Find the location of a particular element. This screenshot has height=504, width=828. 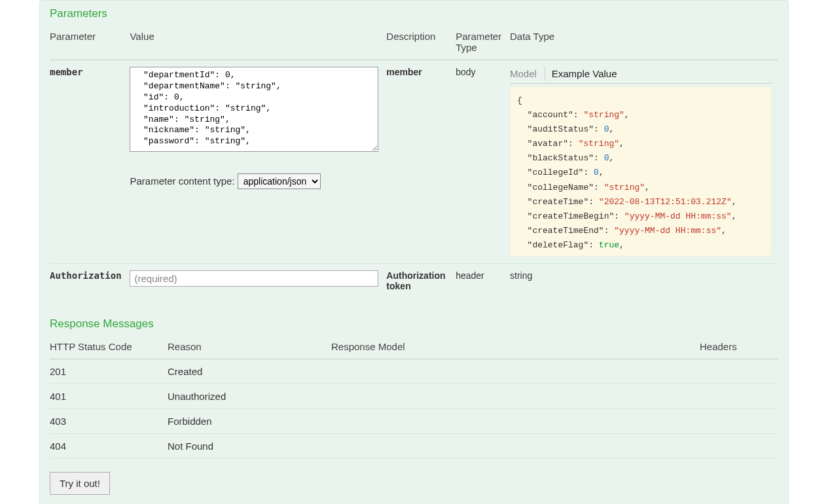

response-code: 403 is located at coordinates (109, 422).